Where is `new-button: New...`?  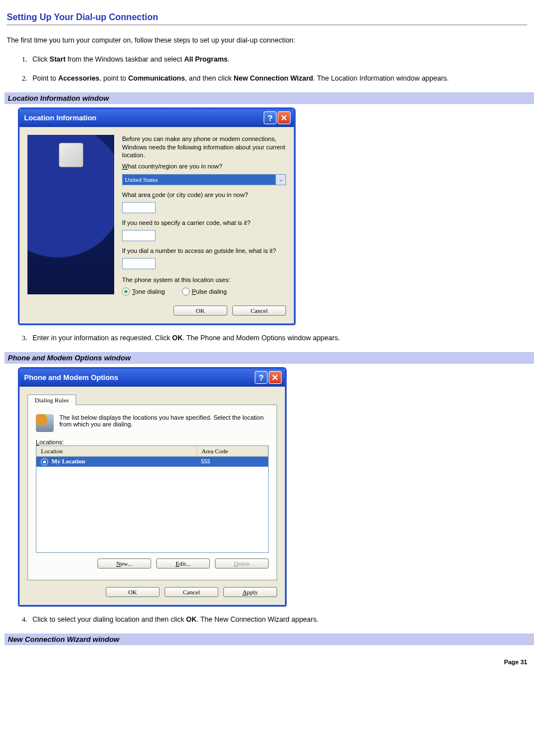 new-button: New... is located at coordinates (124, 564).